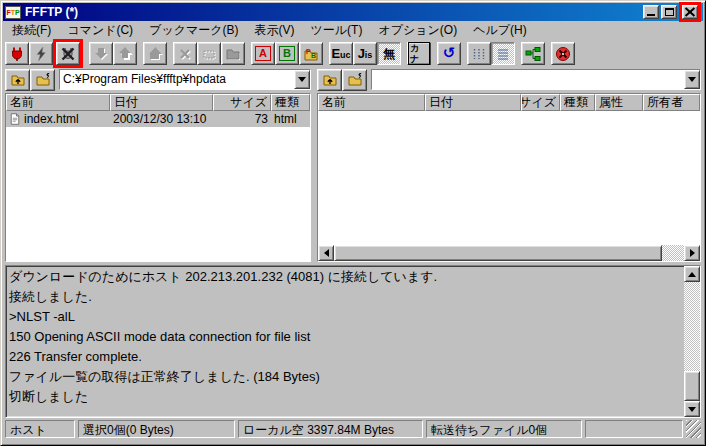 Image resolution: width=706 pixels, height=446 pixels. I want to click on remote-header-date: 日付, so click(473, 102).